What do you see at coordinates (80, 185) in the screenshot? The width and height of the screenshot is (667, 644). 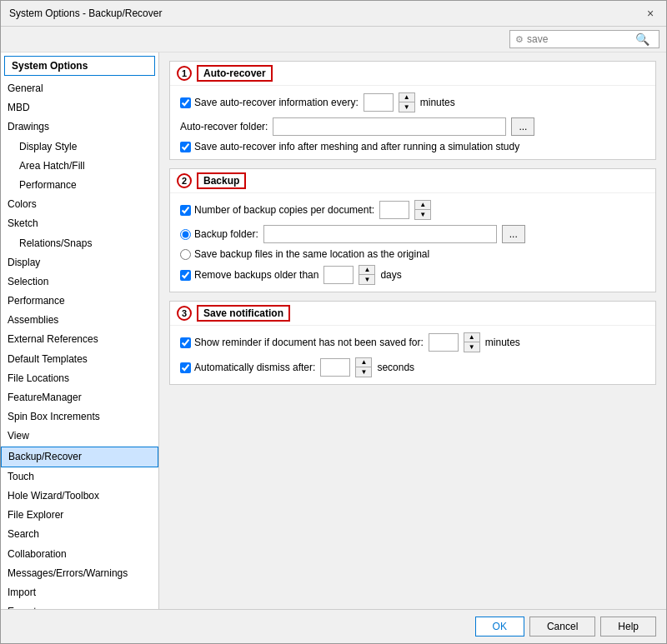 I see `sidebar-item-performance-drawings: Performance` at bounding box center [80, 185].